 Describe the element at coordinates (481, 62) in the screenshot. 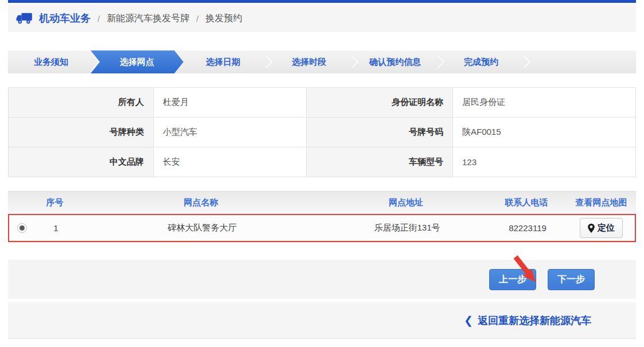

I see `step-label: 完成预约` at that location.